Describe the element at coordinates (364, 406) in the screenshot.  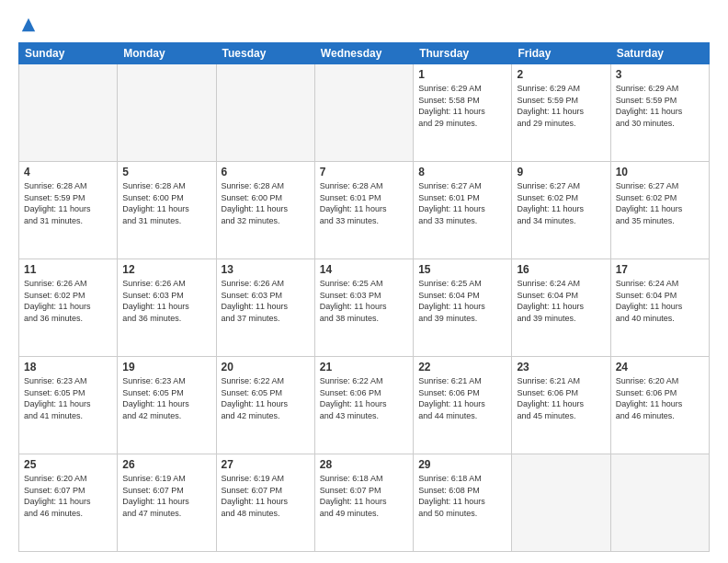
I see `calendar-cell: 21Sunrise: 6:22 AM Sunset: 6:06 PM Dayli…` at that location.